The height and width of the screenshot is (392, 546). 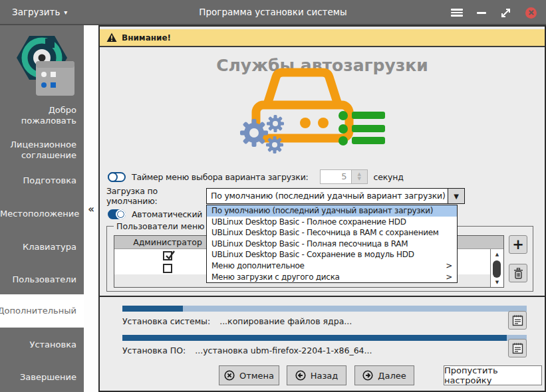 I want to click on gear-large, so click(x=254, y=133).